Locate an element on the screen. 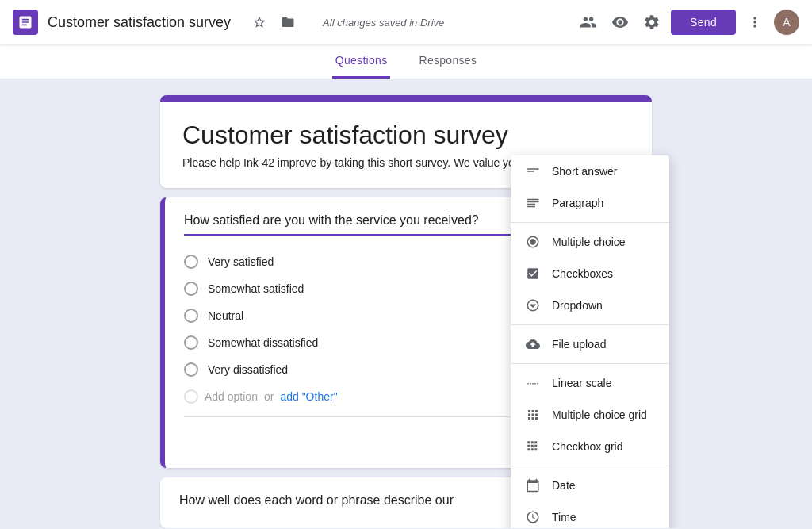 Image resolution: width=812 pixels, height=529 pixels. menu-label-time: Time is located at coordinates (565, 517).